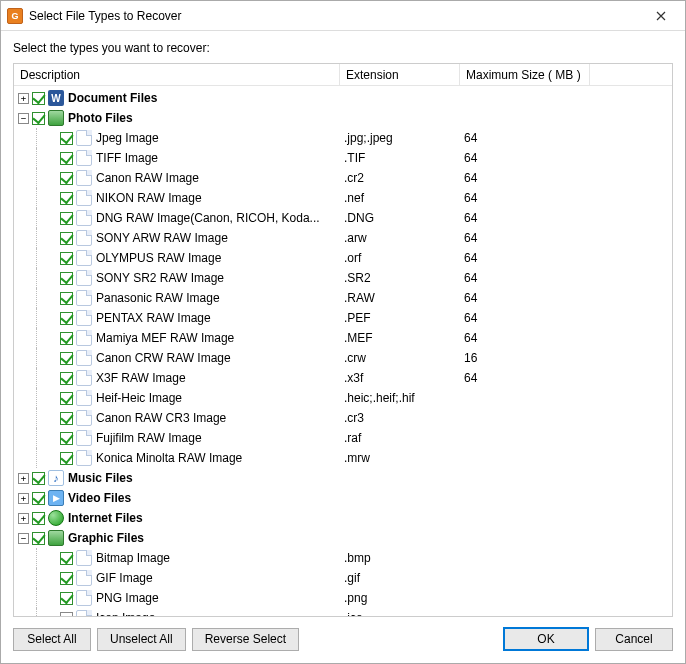  What do you see at coordinates (525, 74) in the screenshot?
I see `column-max-size: Maximum Size ( MB )` at bounding box center [525, 74].